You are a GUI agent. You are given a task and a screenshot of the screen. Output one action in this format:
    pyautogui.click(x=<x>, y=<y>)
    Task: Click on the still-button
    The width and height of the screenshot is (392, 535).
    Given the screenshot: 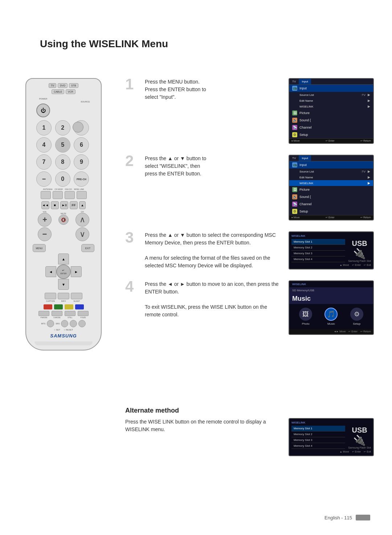 What is the action you would take?
    pyautogui.click(x=70, y=313)
    